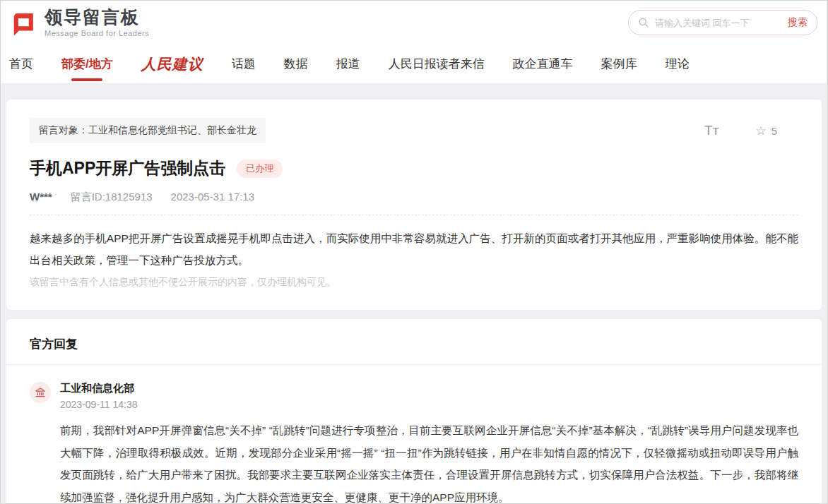  Describe the element at coordinates (88, 64) in the screenshot. I see `nav-item-ministries: 部委/地方` at that location.